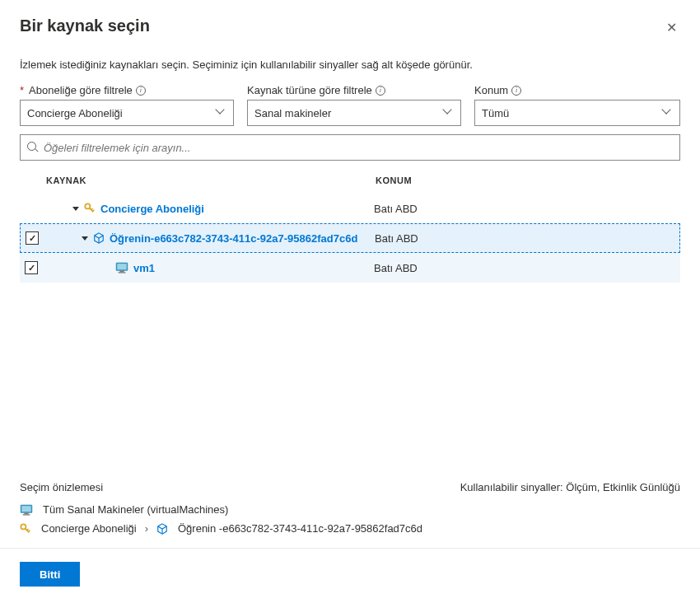 The height and width of the screenshot is (603, 700). Describe the element at coordinates (528, 180) in the screenshot. I see `column-location: KONUM` at that location.